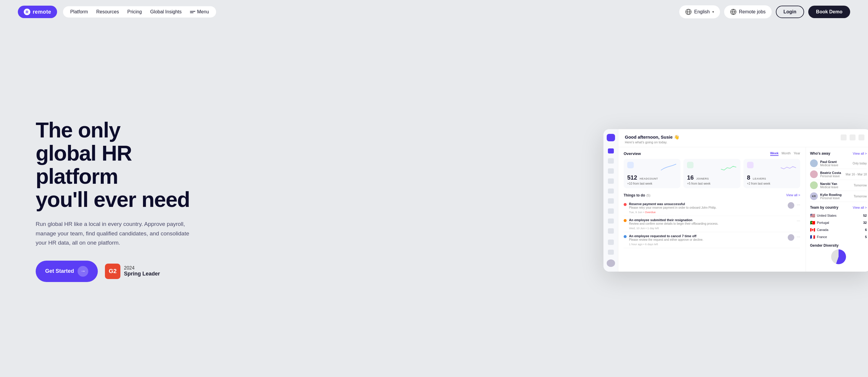  What do you see at coordinates (611, 171) in the screenshot?
I see `sidebar-add-icon` at bounding box center [611, 171].